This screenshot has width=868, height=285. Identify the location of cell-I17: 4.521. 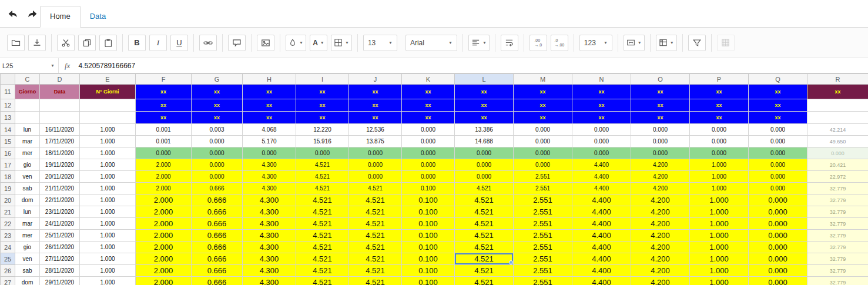
(323, 165).